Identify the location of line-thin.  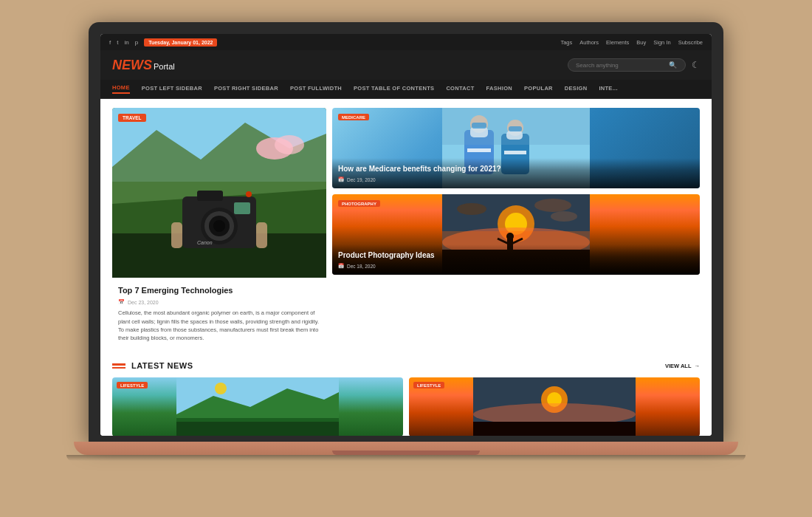
(119, 368).